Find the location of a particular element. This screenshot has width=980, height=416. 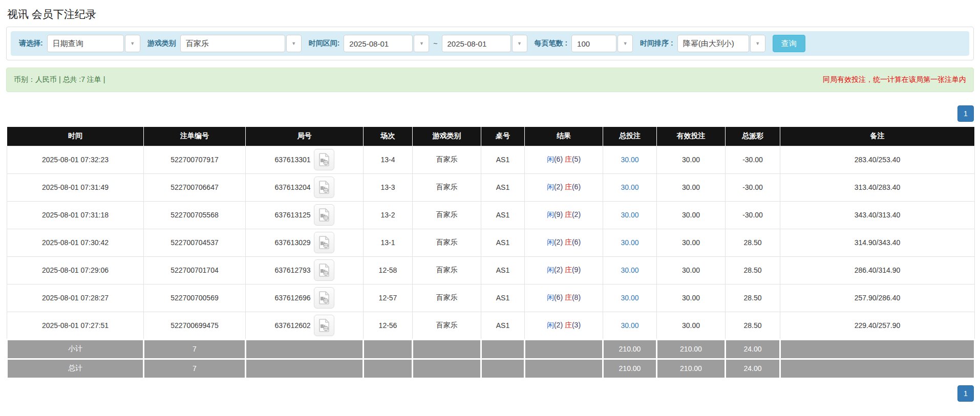

column-header: 注单编号 is located at coordinates (195, 136).